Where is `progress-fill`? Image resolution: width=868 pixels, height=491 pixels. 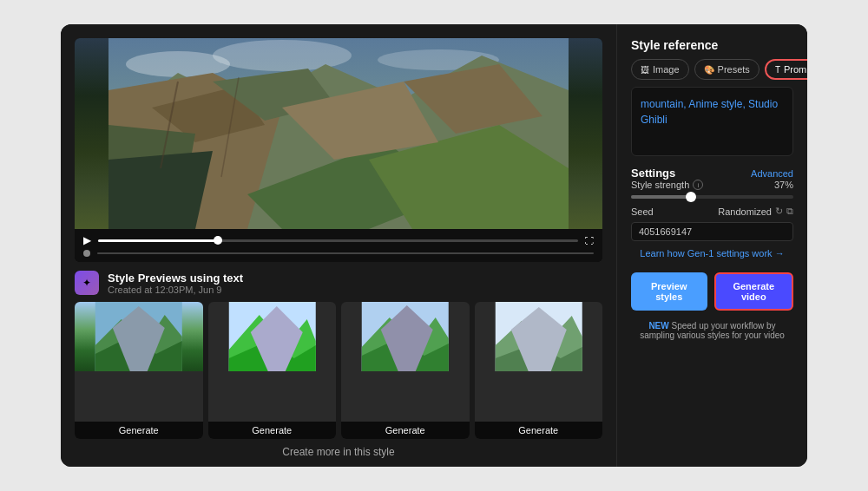
progress-fill is located at coordinates (158, 241).